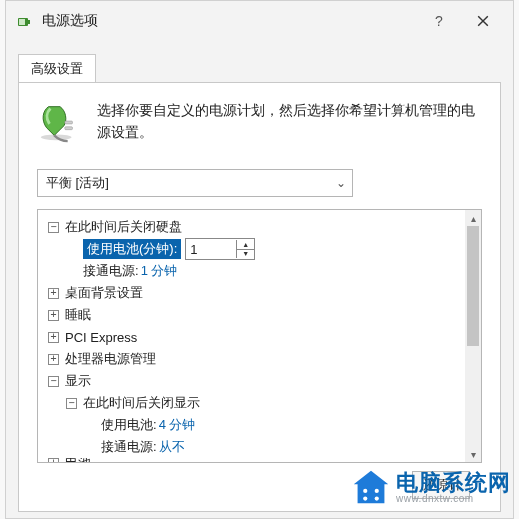  I want to click on value-link: 4 分钟, so click(178, 425).